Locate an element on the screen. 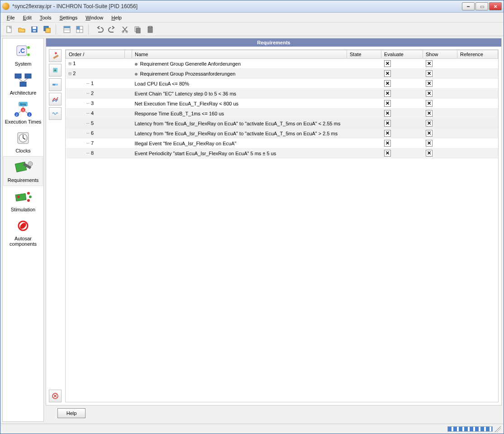 The height and width of the screenshot is (434, 504). col-State: State is located at coordinates (364, 54).